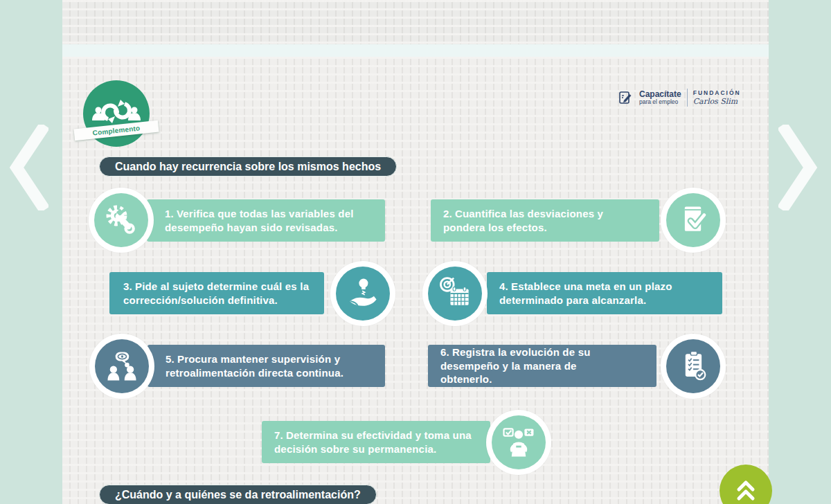 The height and width of the screenshot is (504, 831). I want to click on prev-slide-rail, so click(31, 252).